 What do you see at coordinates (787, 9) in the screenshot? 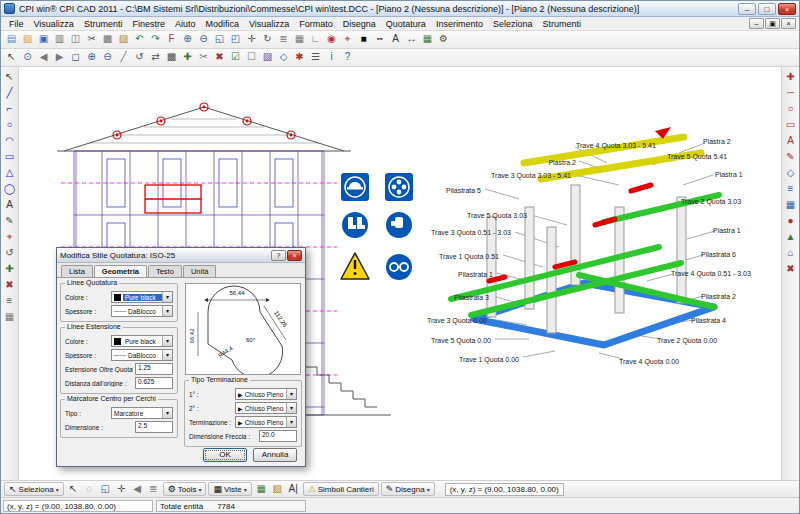
I see `close-button: ×` at bounding box center [787, 9].